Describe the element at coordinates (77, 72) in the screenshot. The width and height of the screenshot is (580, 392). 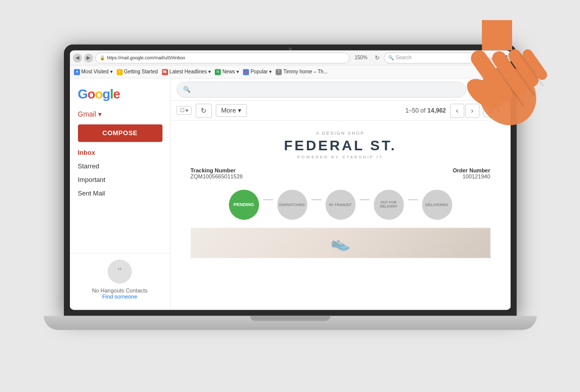
I see `bookmark-icon: ★` at that location.